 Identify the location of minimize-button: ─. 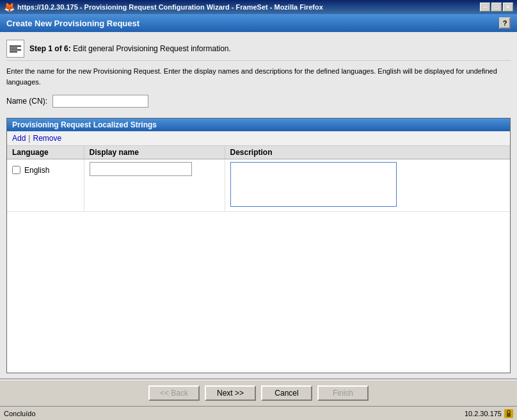
(485, 7).